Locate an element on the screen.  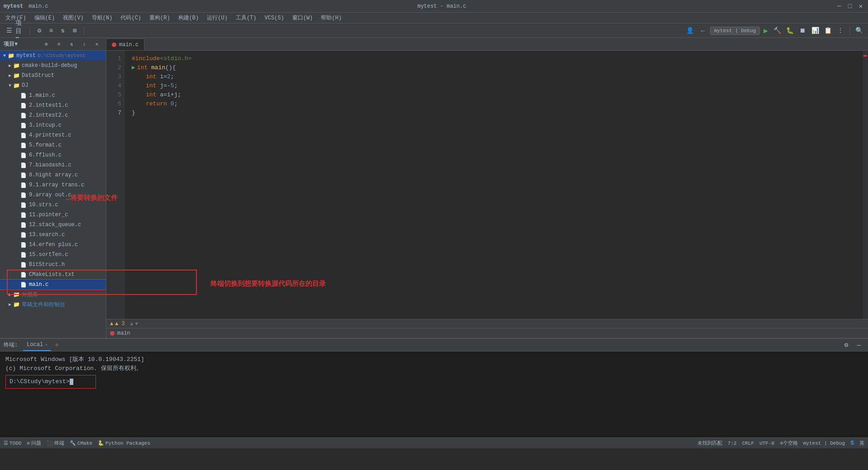
back-button: ← is located at coordinates (703, 31).